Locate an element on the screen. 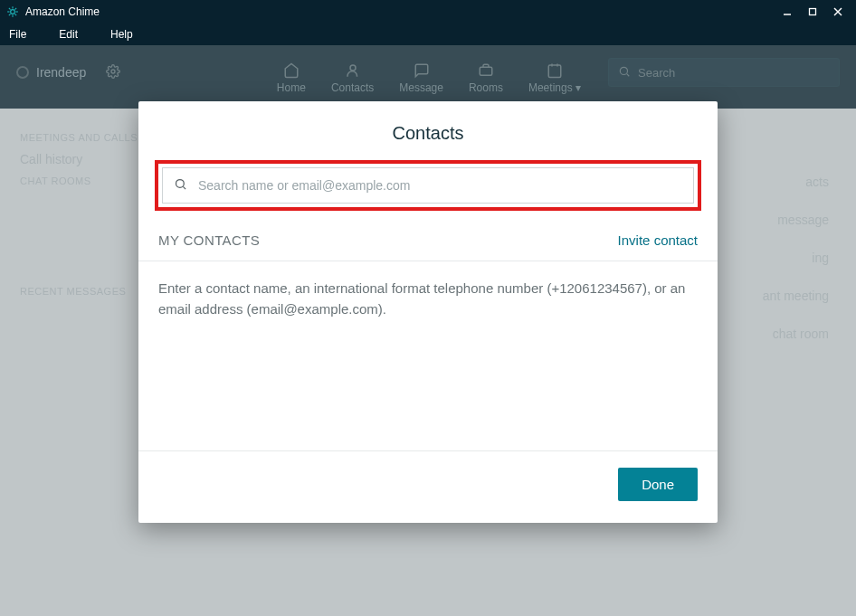  window-title: Amazon Chime is located at coordinates (62, 12).